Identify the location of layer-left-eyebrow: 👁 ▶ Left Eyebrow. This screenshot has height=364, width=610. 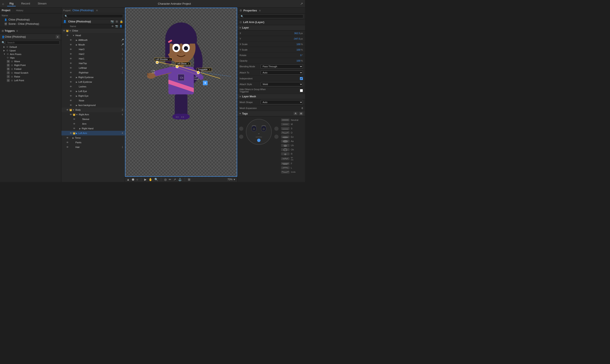
(93, 82).